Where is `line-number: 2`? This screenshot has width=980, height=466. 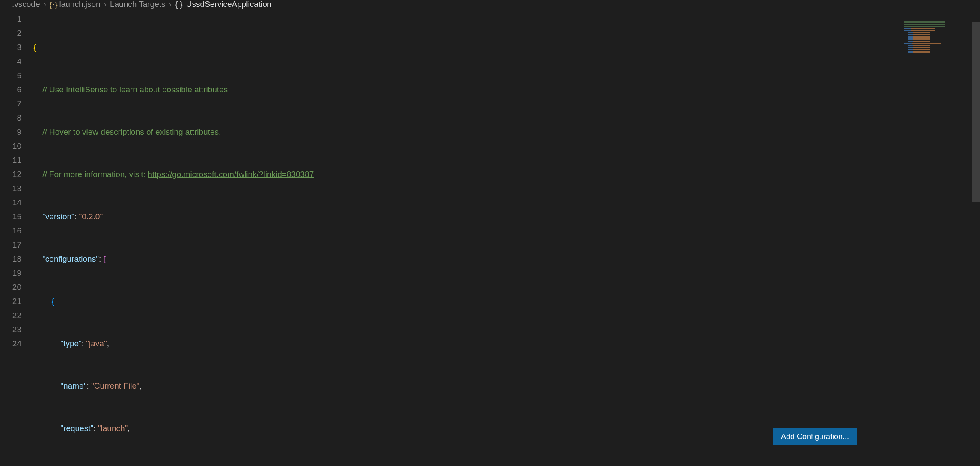
line-number: 2 is located at coordinates (11, 33).